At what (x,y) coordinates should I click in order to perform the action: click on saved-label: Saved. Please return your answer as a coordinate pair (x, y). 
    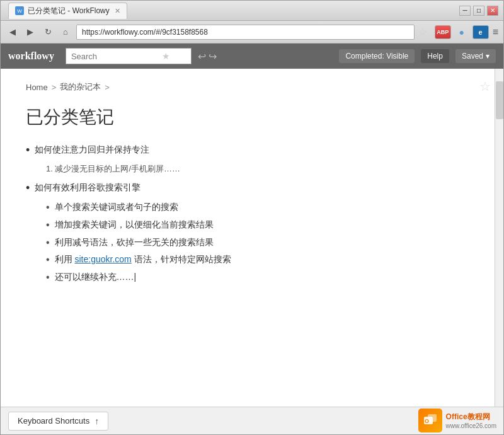
    Looking at the image, I should click on (472, 56).